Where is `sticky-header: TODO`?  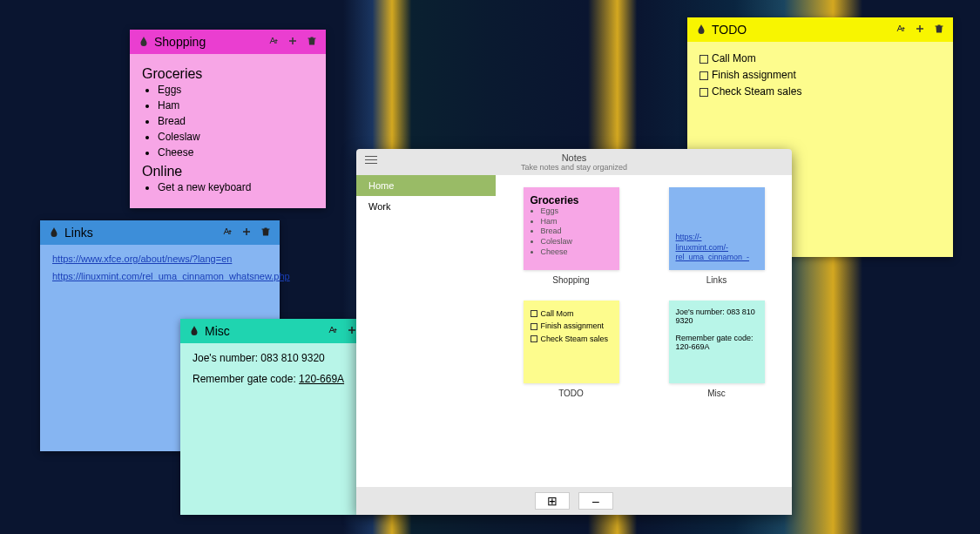
sticky-header: TODO is located at coordinates (821, 30).